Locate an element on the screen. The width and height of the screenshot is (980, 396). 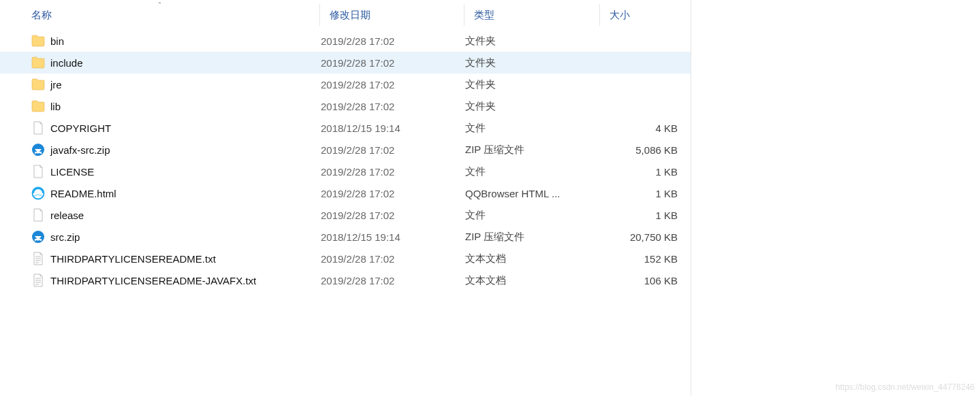
file-name: jre is located at coordinates (56, 84).